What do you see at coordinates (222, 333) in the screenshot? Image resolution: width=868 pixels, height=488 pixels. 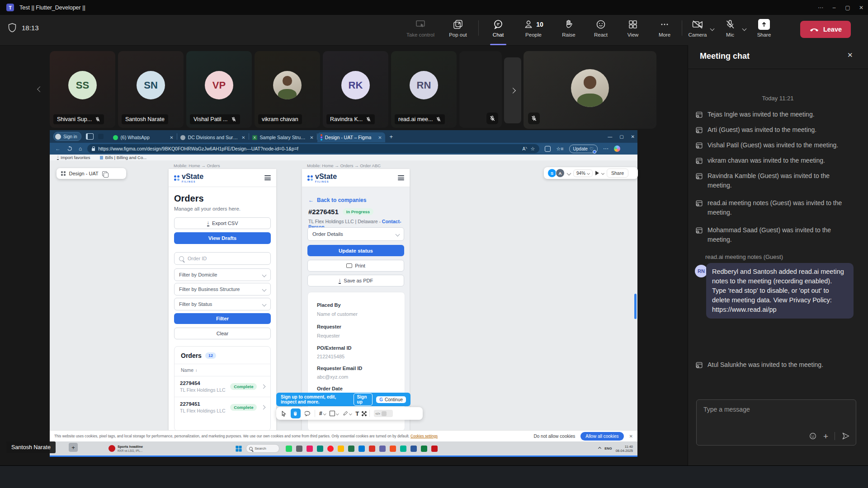 I see `clear-button: Clear` at bounding box center [222, 333].